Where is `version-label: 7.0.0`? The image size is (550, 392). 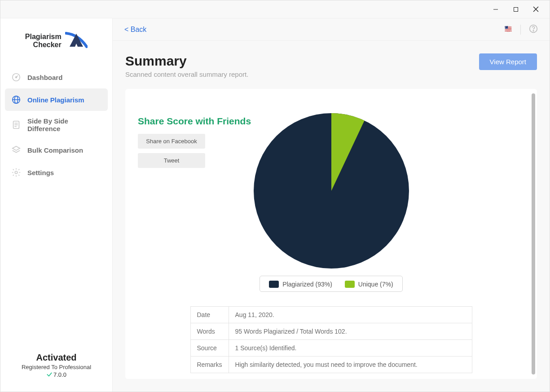
version-label: 7.0.0 is located at coordinates (57, 374).